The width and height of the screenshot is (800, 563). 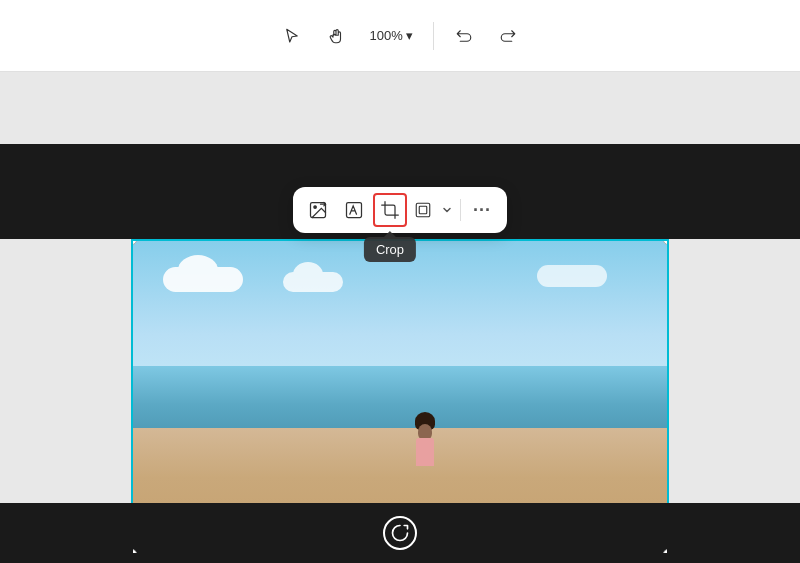 What do you see at coordinates (392, 36) in the screenshot?
I see `zoom-control: 100% ▾` at bounding box center [392, 36].